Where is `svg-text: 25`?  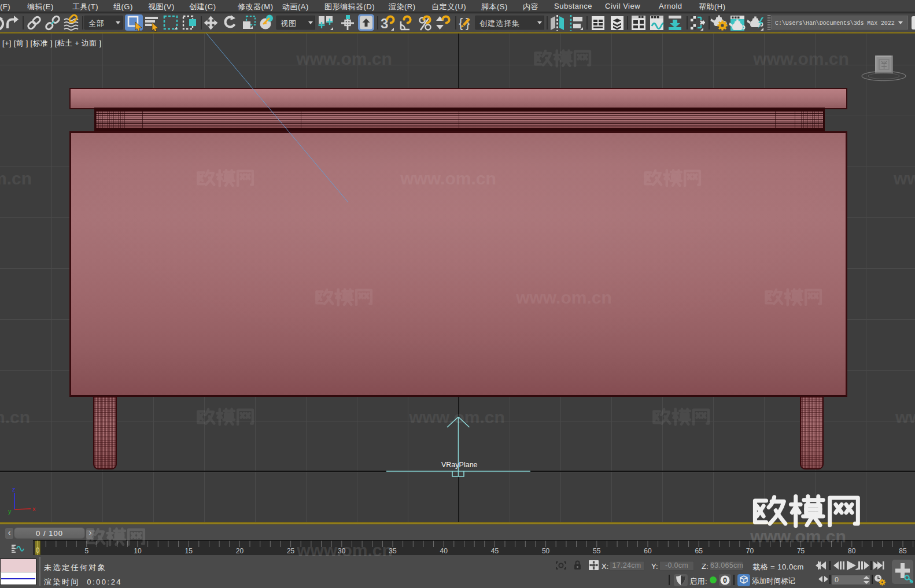 svg-text: 25 is located at coordinates (291, 551).